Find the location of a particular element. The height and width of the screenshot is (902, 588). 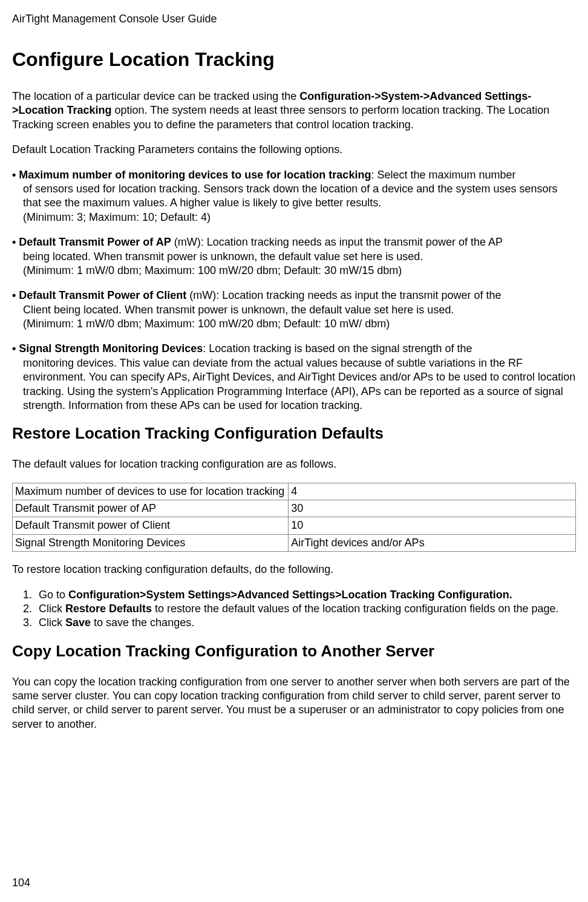

bullet-item: • Maximum number of monitoring devices t… is located at coordinates (294, 197).